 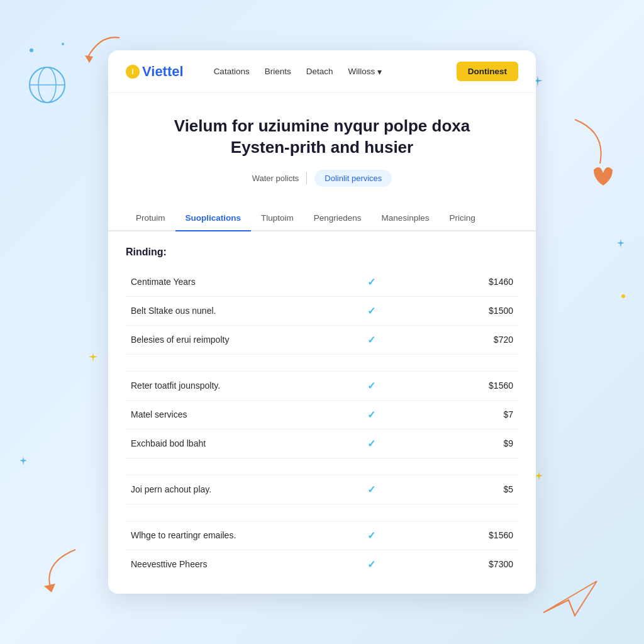 What do you see at coordinates (234, 311) in the screenshot?
I see `feature-name: Belt Sltake ous nunel.` at bounding box center [234, 311].